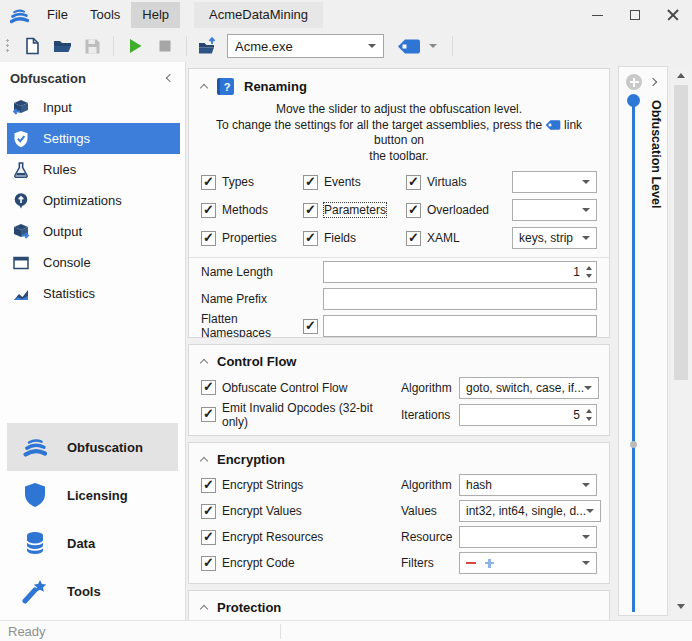 The height and width of the screenshot is (641, 692). What do you see at coordinates (92, 543) in the screenshot?
I see `nav-item-data: Data` at bounding box center [92, 543].